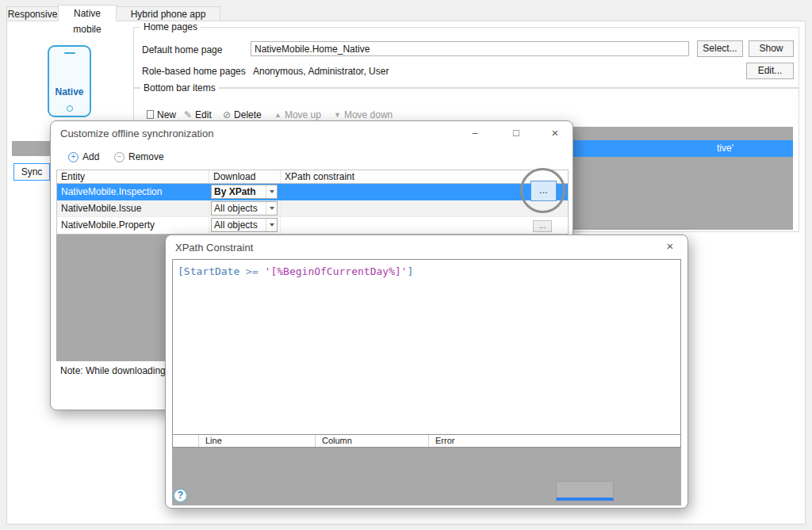 The image size is (812, 530). What do you see at coordinates (198, 114) in the screenshot?
I see `toolbar-edit-button: ✎ Edit` at bounding box center [198, 114].